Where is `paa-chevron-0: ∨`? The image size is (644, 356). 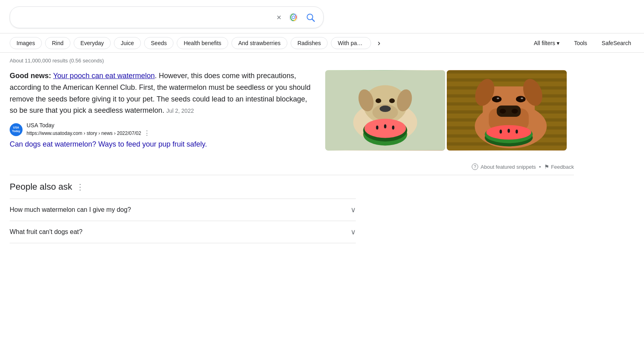 paa-chevron-0: ∨ is located at coordinates (353, 210).